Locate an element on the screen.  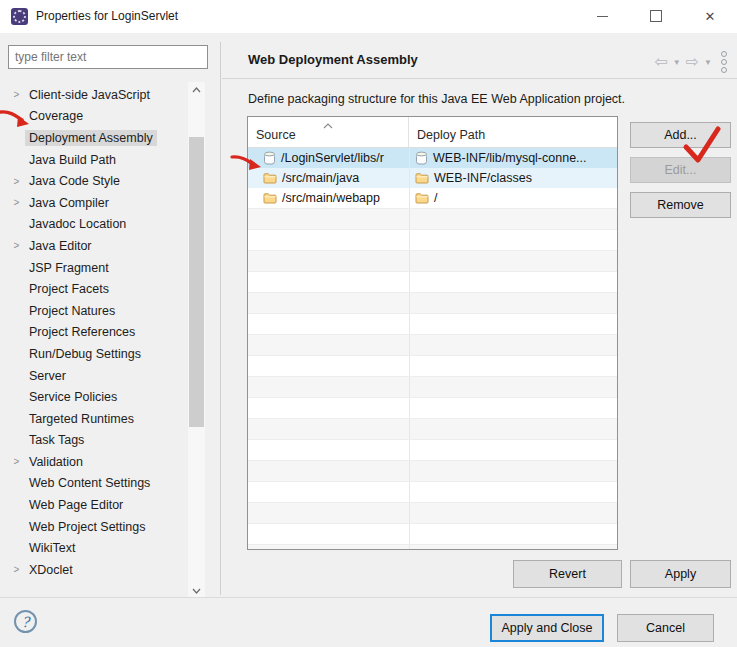
sidebar-item-run-debug-settings: Run/Debug Settings is located at coordinates (97, 354).